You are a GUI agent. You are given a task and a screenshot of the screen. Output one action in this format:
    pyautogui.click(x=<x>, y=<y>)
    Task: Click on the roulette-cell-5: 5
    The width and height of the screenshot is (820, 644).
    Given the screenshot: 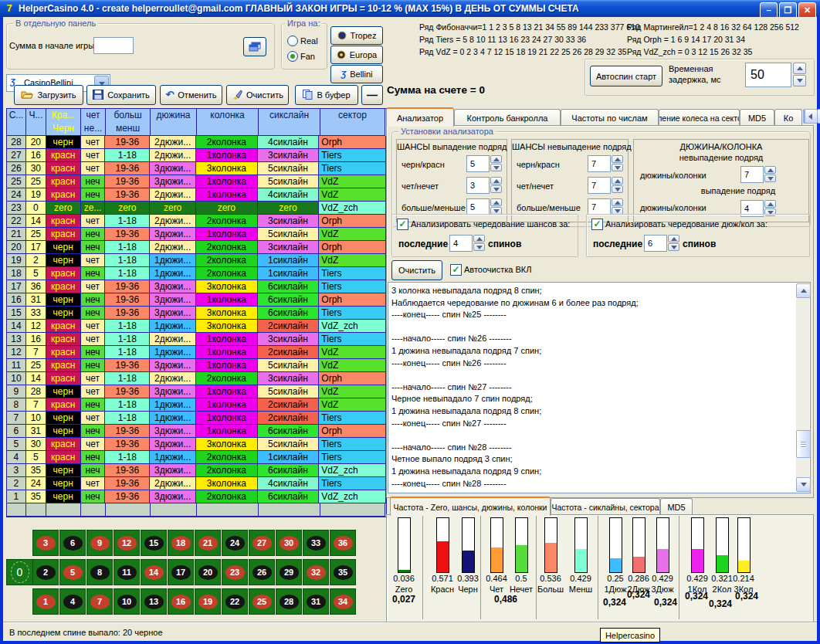 What is the action you would take?
    pyautogui.click(x=73, y=572)
    